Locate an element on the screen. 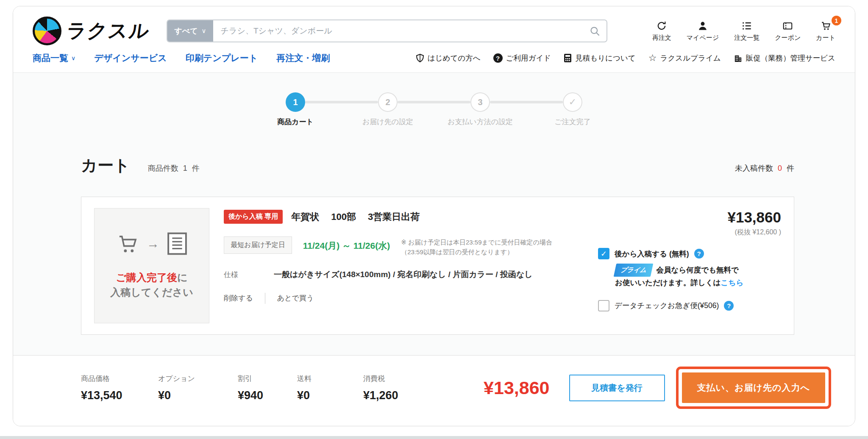 The image size is (868, 439). step-payment: 3 お支払い方法の設定 is located at coordinates (480, 109).